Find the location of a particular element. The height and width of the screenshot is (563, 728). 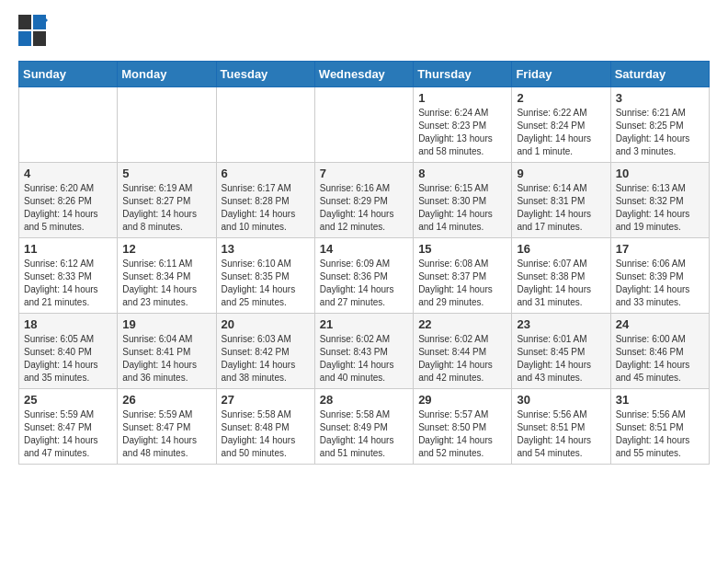

day-info: Sunrise: 6:19 AM Sunset: 8:27 PM Dayligh… is located at coordinates (166, 208).